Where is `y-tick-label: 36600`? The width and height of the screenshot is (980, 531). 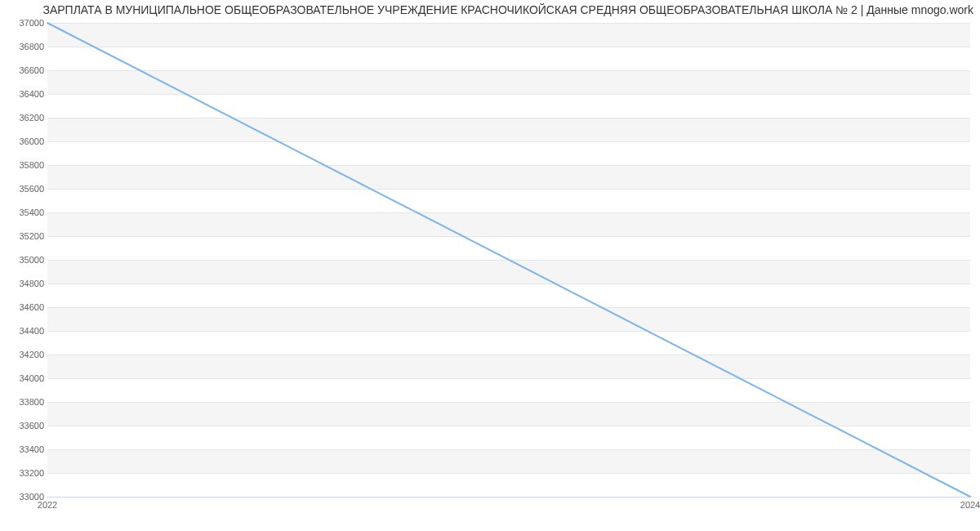
y-tick-label: 36600 is located at coordinates (24, 70).